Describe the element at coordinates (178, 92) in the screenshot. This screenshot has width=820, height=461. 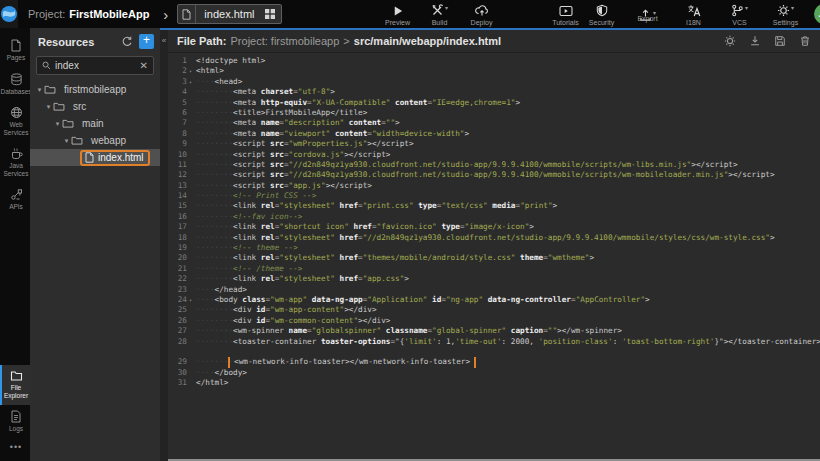
I see `line-number: 4` at that location.